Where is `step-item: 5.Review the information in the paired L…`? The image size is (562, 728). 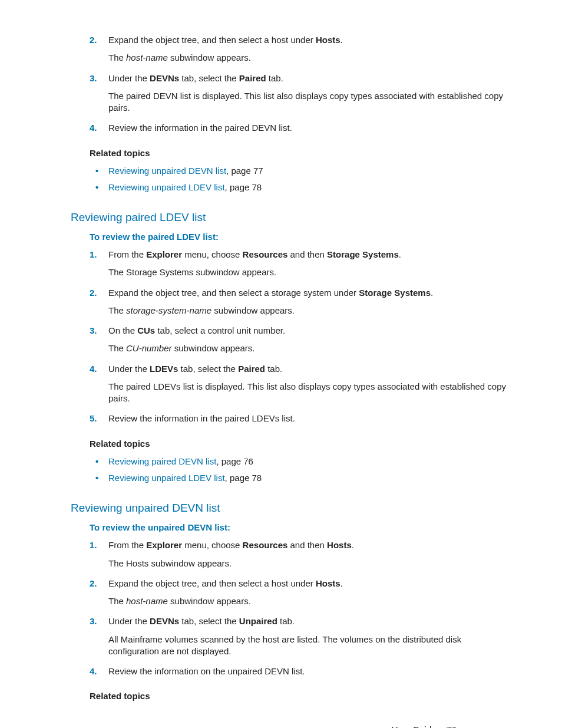
step-item: 5.Review the information in the paired L… is located at coordinates (299, 419).